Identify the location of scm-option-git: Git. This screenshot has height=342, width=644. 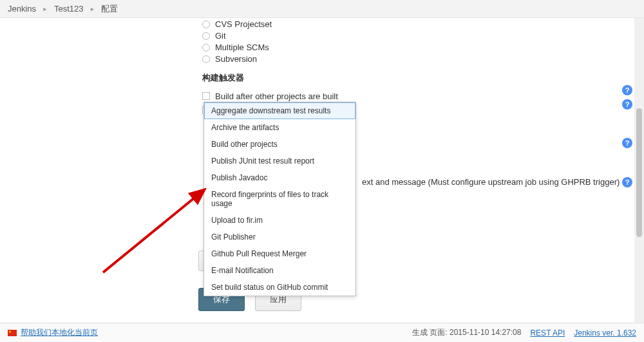
(417, 36).